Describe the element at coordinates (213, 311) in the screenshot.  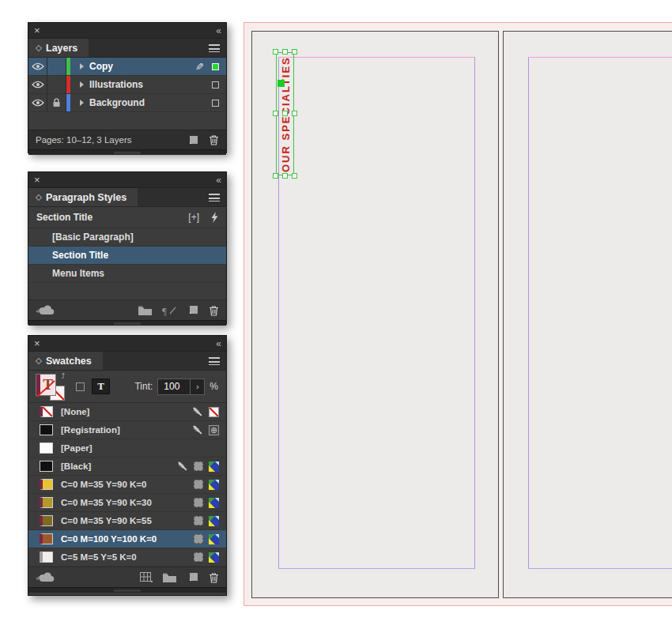
I see `delete-style-button` at that location.